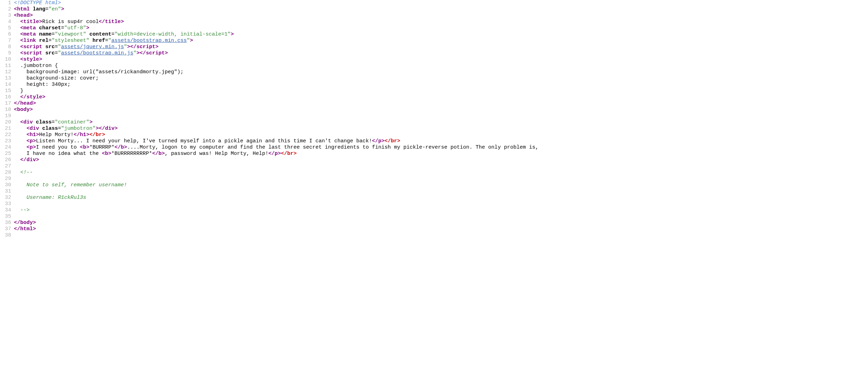  Describe the element at coordinates (441, 78) in the screenshot. I see `code-line: background-size: cover;` at that location.